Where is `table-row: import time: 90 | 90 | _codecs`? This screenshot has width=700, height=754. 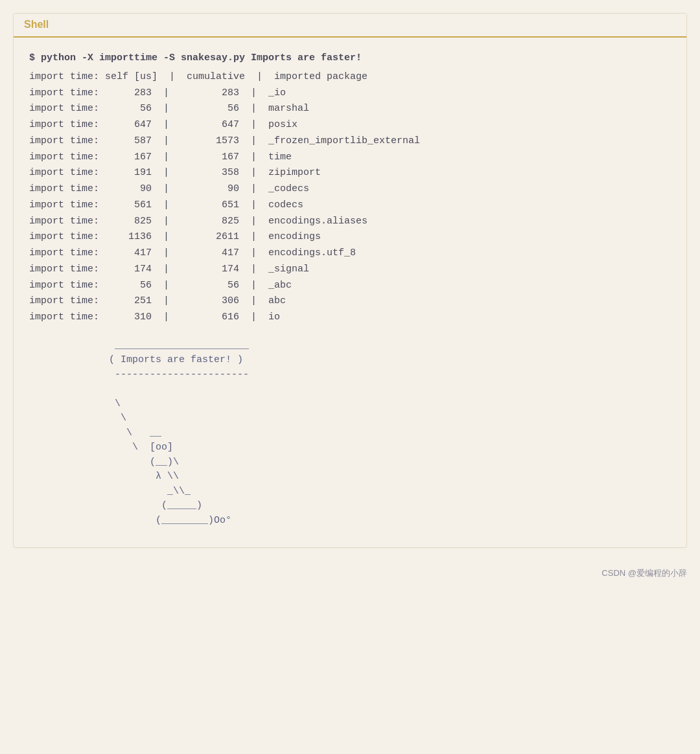
table-row: import time: 90 | 90 | _codecs is located at coordinates (350, 189).